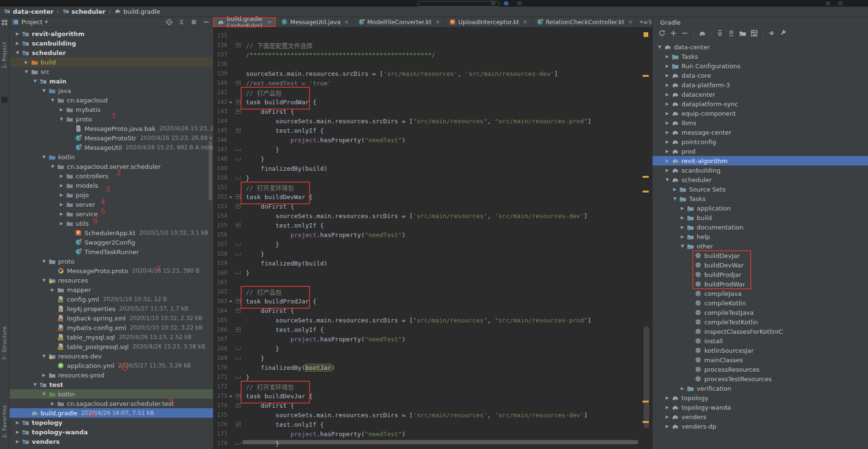  What do you see at coordinates (111, 366) in the screenshot?
I see `tree-row-application-yml: application.yml2020/5/27 11:35, 3.26 kB` at bounding box center [111, 366].